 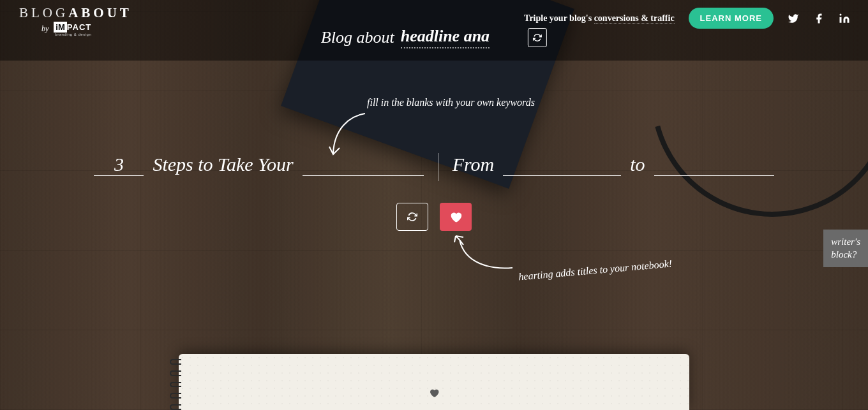 What do you see at coordinates (456, 217) in the screenshot?
I see `heart-icon` at bounding box center [456, 217].